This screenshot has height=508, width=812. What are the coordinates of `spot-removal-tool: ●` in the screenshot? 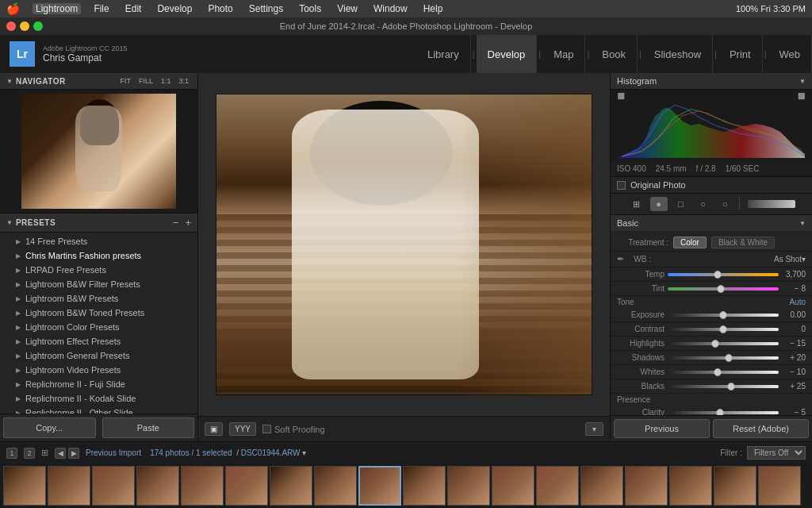 It's located at (659, 204).